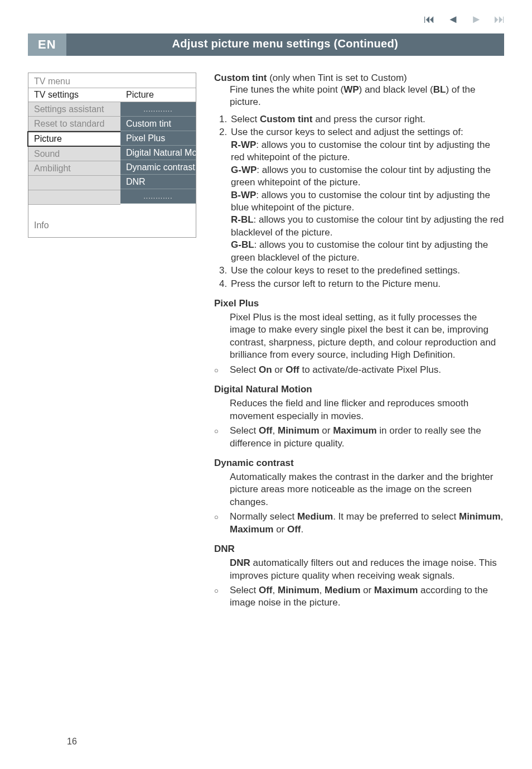 Image resolution: width=532 pixels, height=769 pixels. I want to click on nav-play-icon: ►, so click(476, 19).